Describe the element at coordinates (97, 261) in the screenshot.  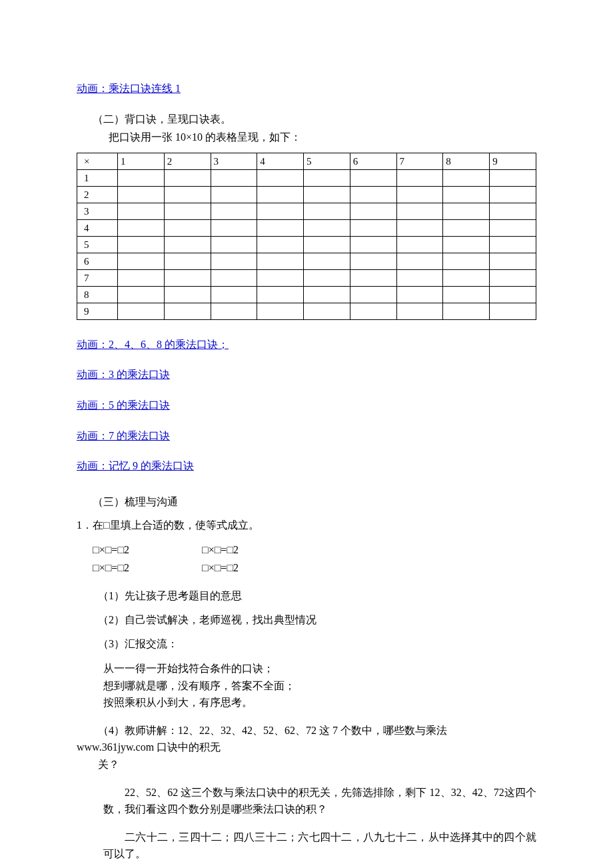
I see `row-header: 6` at that location.